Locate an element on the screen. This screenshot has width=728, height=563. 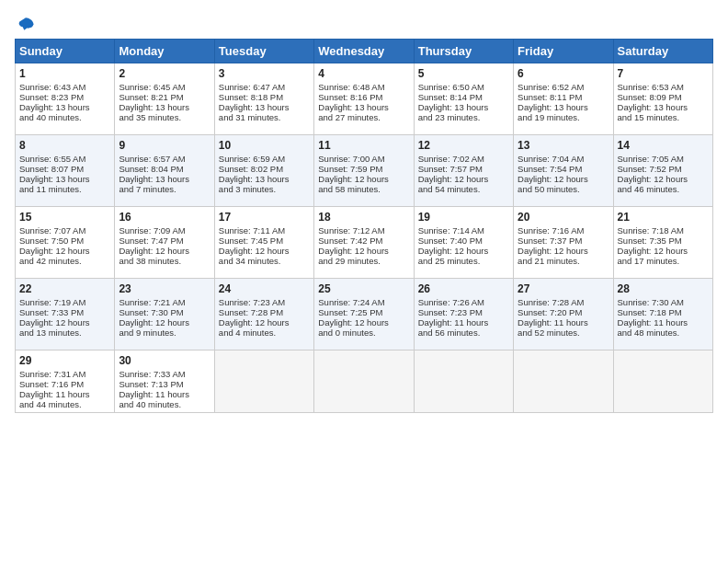
day-number: 4 is located at coordinates (364, 74).